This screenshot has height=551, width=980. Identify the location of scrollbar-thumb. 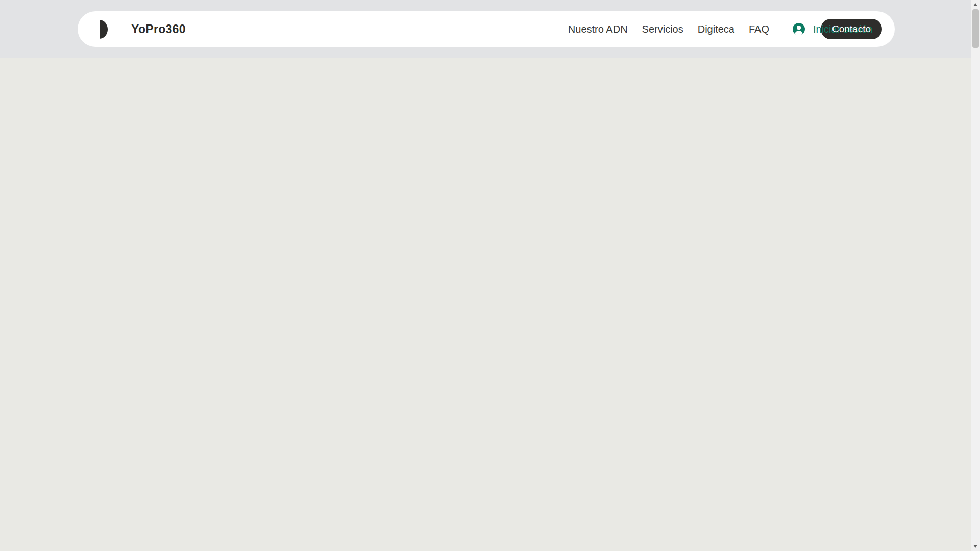
(976, 29).